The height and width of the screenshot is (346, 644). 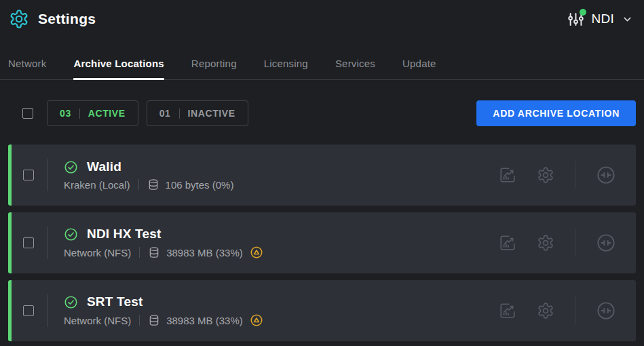 What do you see at coordinates (166, 113) in the screenshot?
I see `inactive-count: 01` at bounding box center [166, 113].